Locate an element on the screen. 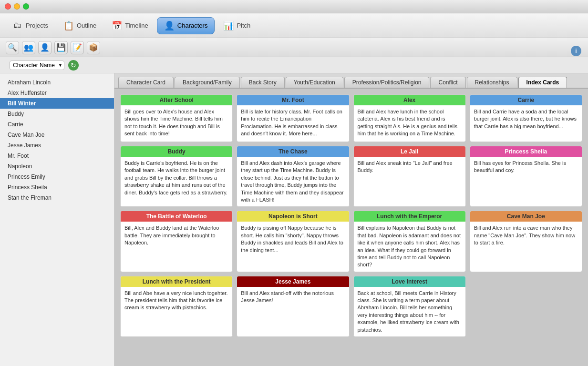  nav-item-characters: 👤Characters is located at coordinates (186, 26).